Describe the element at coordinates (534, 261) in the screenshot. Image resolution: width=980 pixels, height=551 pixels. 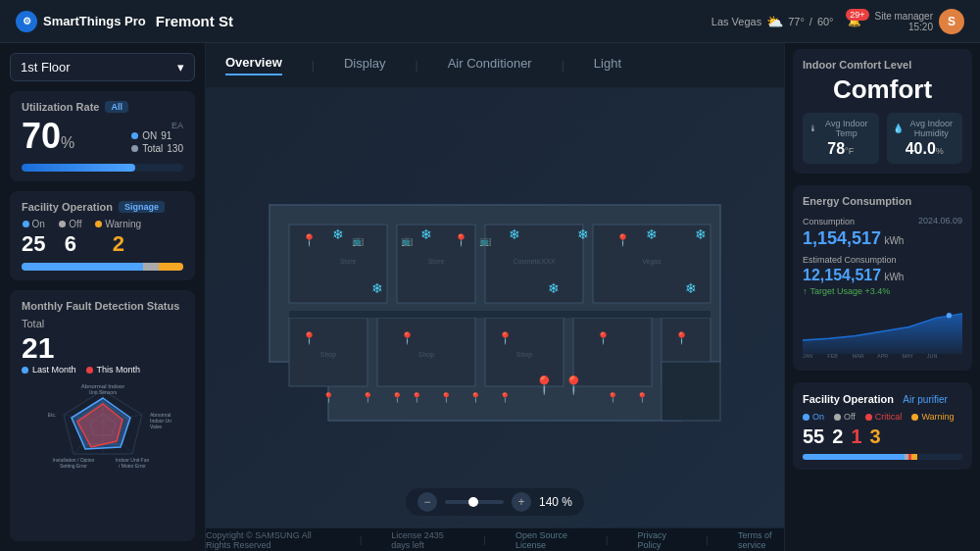
I see `svg-text: CosmeticXXX` at that location.